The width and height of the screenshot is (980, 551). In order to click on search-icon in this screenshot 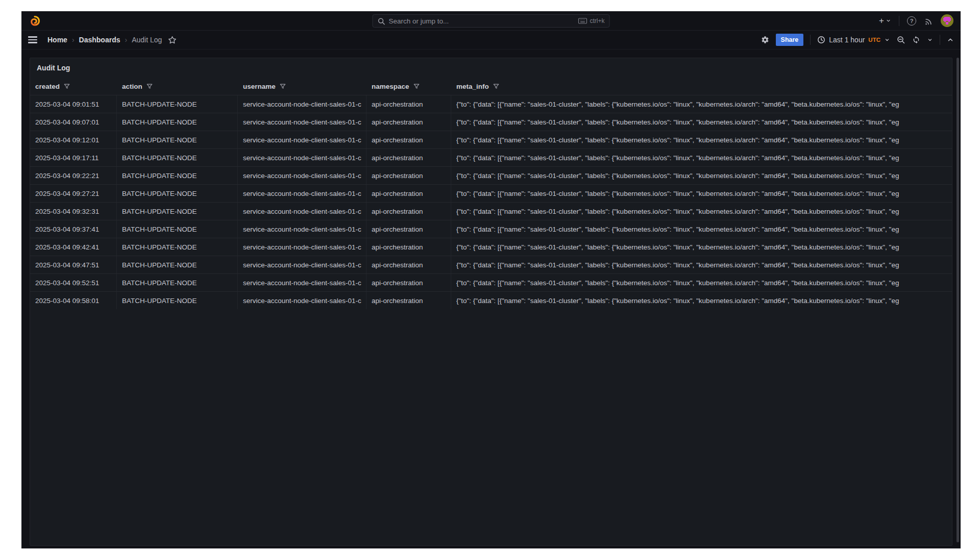, I will do `click(382, 21)`.